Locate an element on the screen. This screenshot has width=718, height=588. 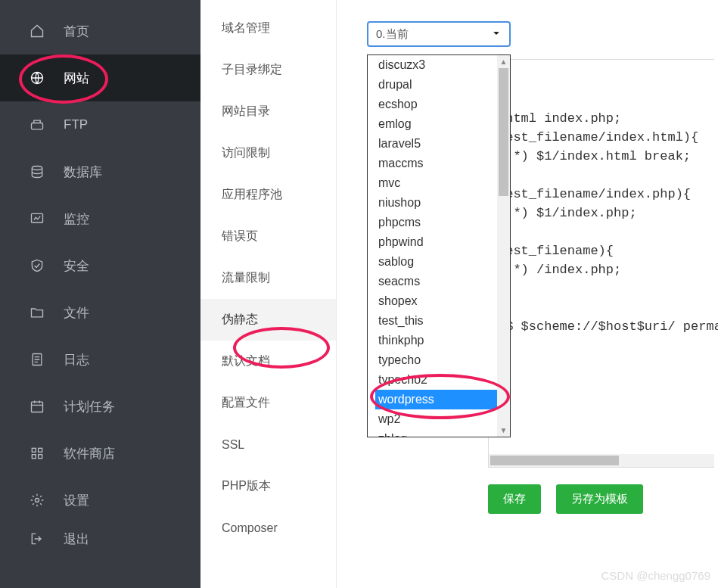
select-option-mvc: mvc is located at coordinates (436, 183).